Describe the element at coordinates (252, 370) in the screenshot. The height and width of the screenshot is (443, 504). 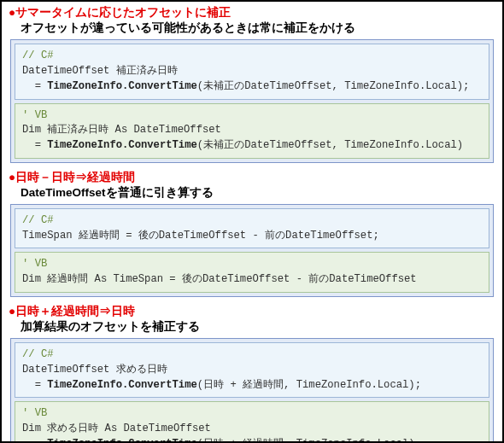
I see `csharp-code: // C# DateTimeOffset 求める日時 = TimeZoneInf…` at that location.